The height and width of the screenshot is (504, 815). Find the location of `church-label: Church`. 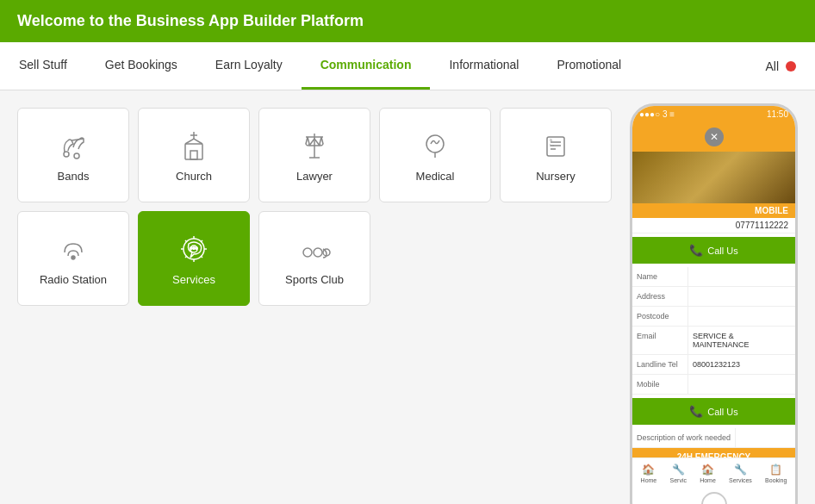

church-label: Church is located at coordinates (194, 176).